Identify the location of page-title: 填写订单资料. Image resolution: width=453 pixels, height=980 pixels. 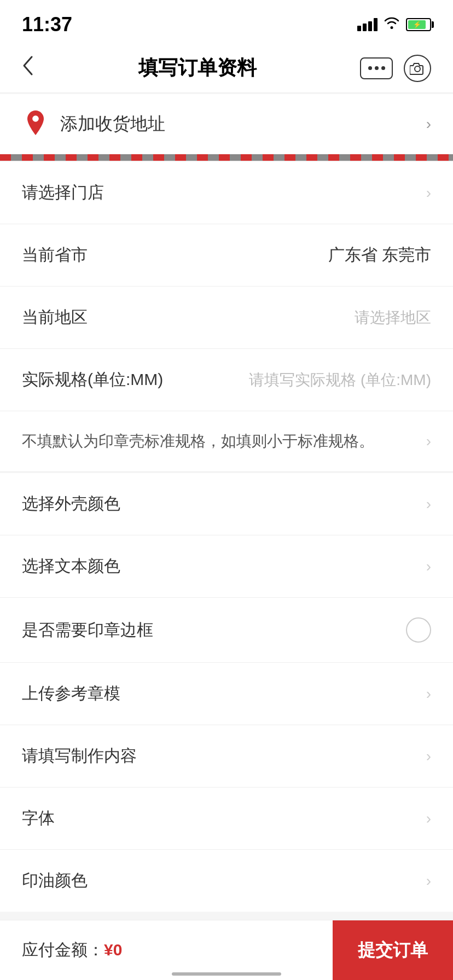
(198, 68).